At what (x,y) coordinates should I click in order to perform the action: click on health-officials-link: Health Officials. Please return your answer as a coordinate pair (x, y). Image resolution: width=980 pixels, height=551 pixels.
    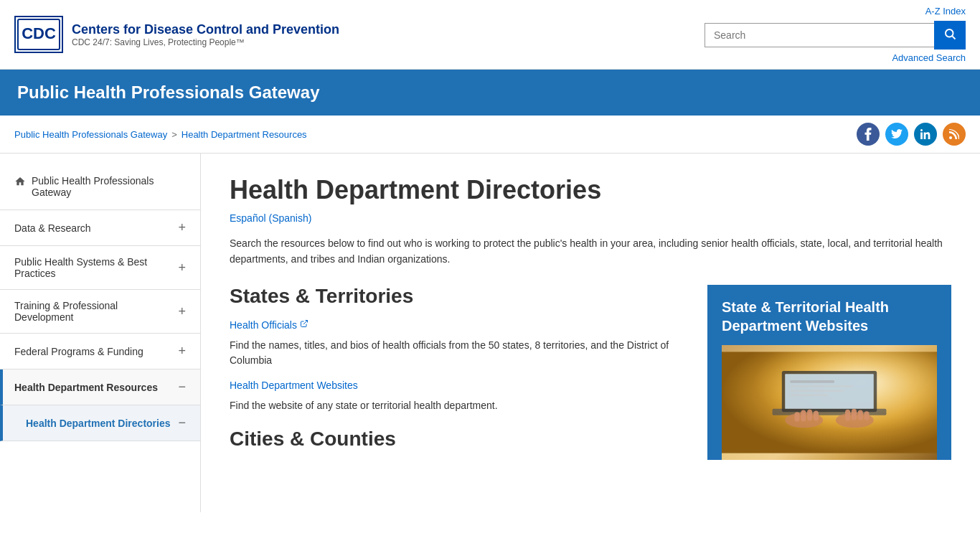
    Looking at the image, I should click on (269, 325).